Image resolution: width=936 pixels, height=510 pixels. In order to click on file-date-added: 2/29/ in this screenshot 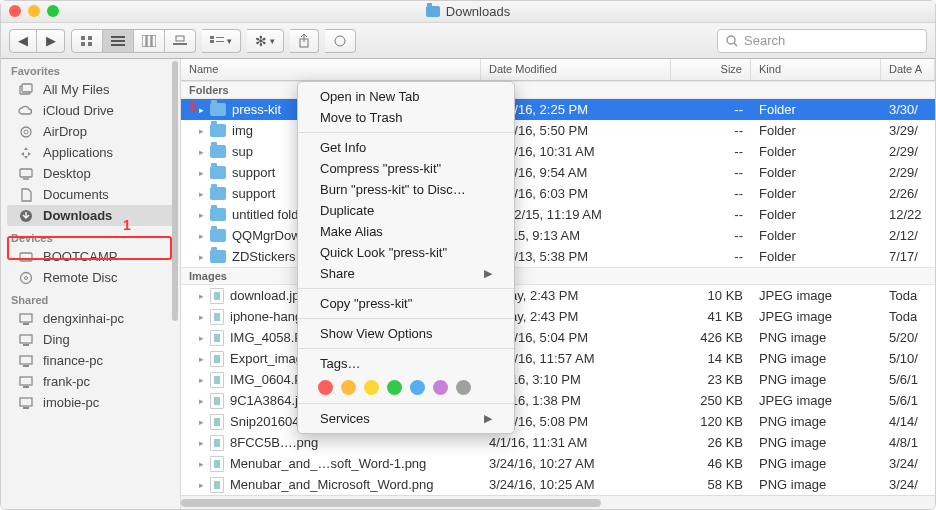, I will do `click(908, 172)`.